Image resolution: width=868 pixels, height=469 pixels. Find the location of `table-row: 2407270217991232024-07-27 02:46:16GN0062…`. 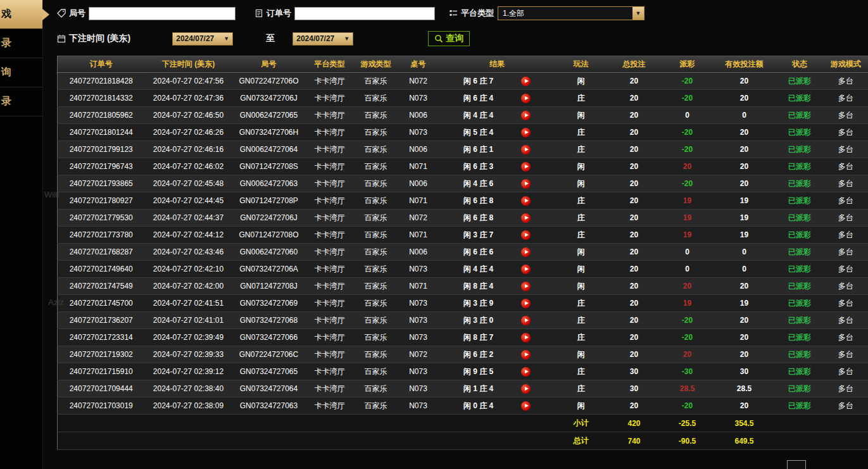

table-row: 2407270217991232024-07-27 02:46:16GN0062… is located at coordinates (463, 149).